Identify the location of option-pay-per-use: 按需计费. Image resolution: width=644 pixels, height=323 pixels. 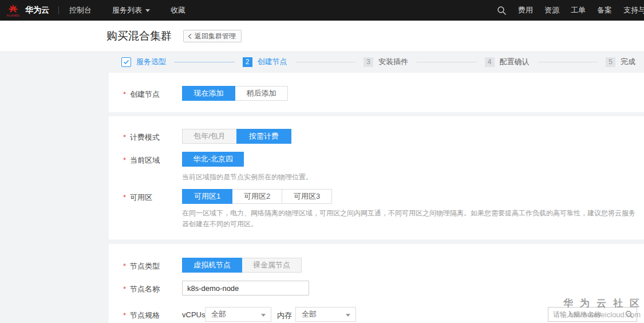
(264, 136).